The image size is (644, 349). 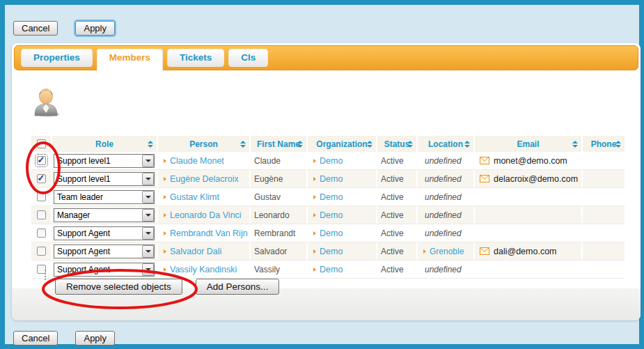 What do you see at coordinates (104, 197) in the screenshot?
I see `role-select: Team leader` at bounding box center [104, 197].